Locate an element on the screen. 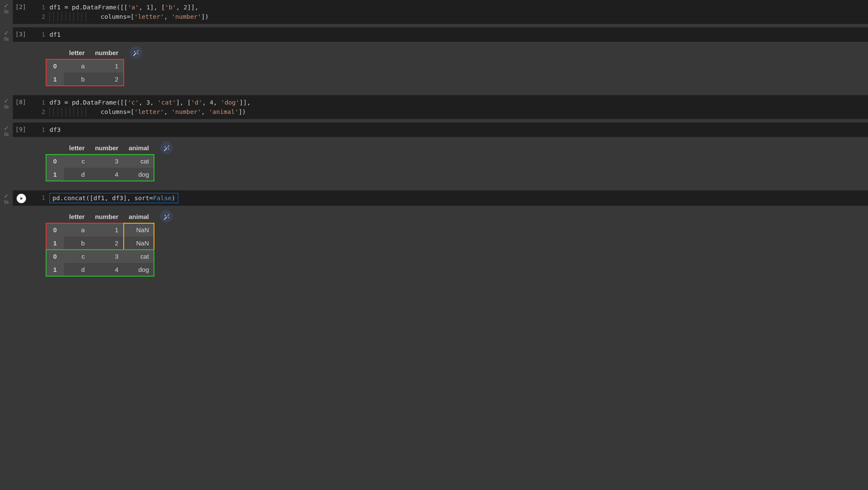  code-input: [9]1df3 is located at coordinates (440, 130).